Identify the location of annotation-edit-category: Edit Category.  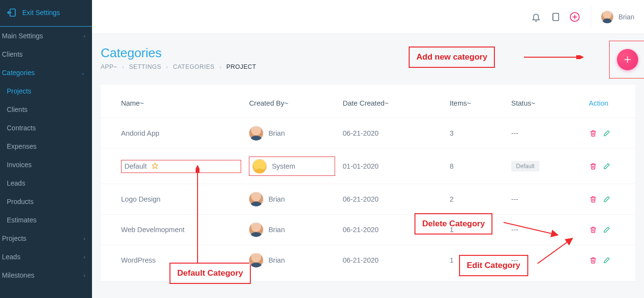
(494, 266).